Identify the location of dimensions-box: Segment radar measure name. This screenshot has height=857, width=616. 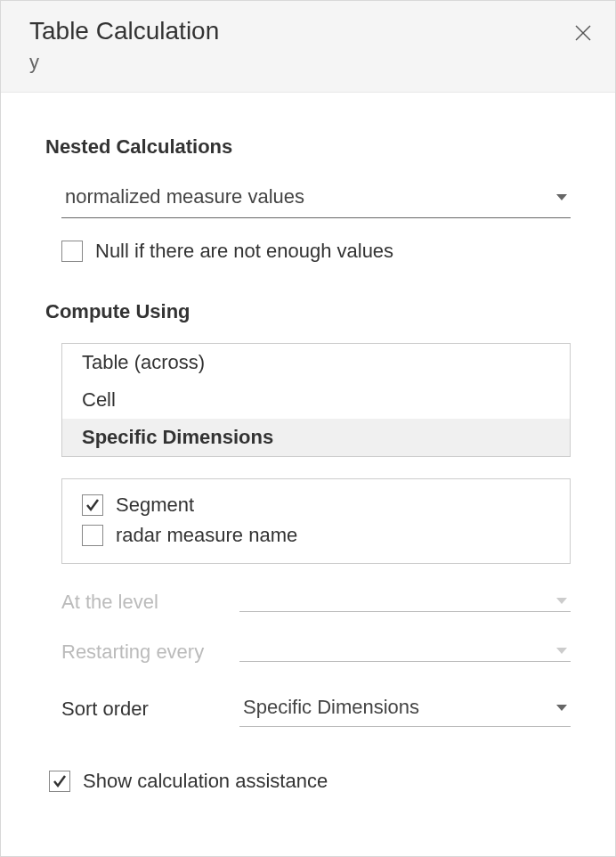
(316, 521).